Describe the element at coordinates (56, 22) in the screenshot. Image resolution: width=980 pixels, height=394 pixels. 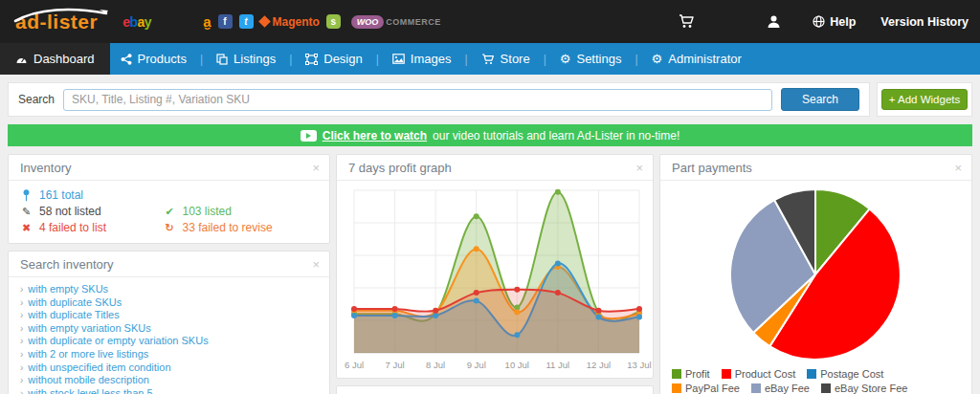
I see `ad-lister-logo: ad-lister` at that location.